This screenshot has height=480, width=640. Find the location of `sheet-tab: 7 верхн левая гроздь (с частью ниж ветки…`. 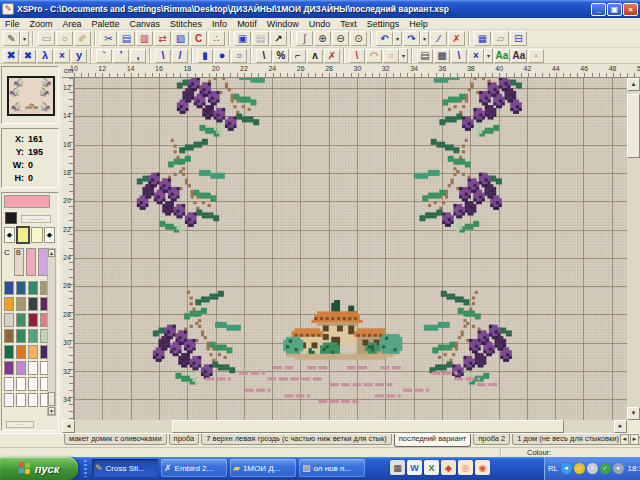

sheet-tab: 7 верхн левая гроздь (с частью ниж ветки… is located at coordinates (296, 440).